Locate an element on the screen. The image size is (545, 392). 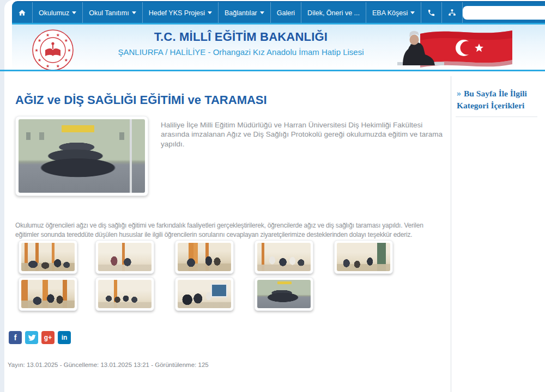
twitter-bird-icon is located at coordinates (32, 338).